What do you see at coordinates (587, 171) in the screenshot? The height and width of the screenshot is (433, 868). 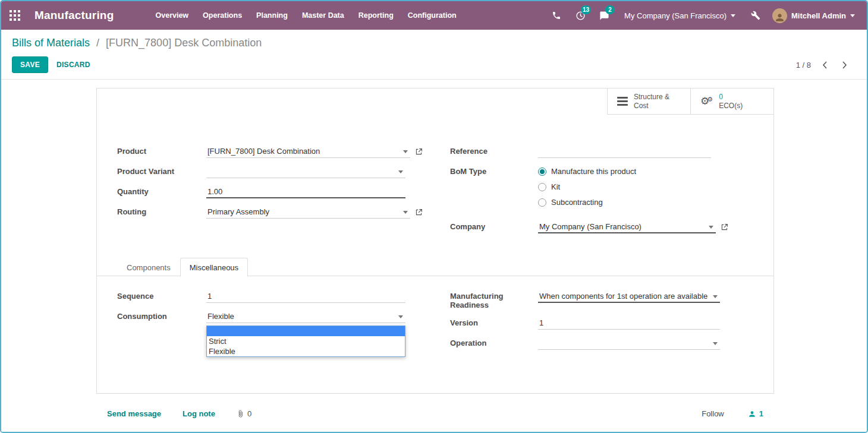 I see `bom-type-option-manufacture: Manufacture this product` at bounding box center [587, 171].